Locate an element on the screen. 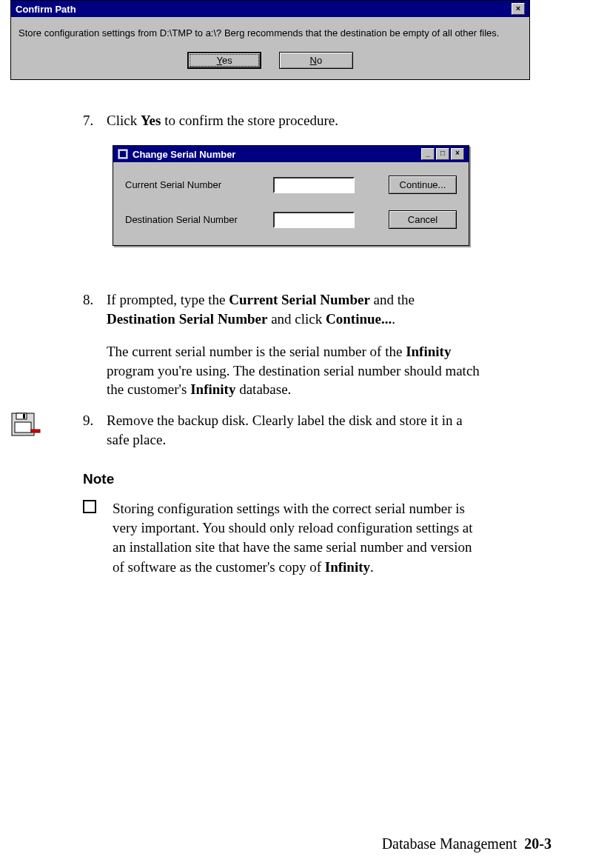 This screenshot has height=868, width=590. step-number: 9. is located at coordinates (93, 421).